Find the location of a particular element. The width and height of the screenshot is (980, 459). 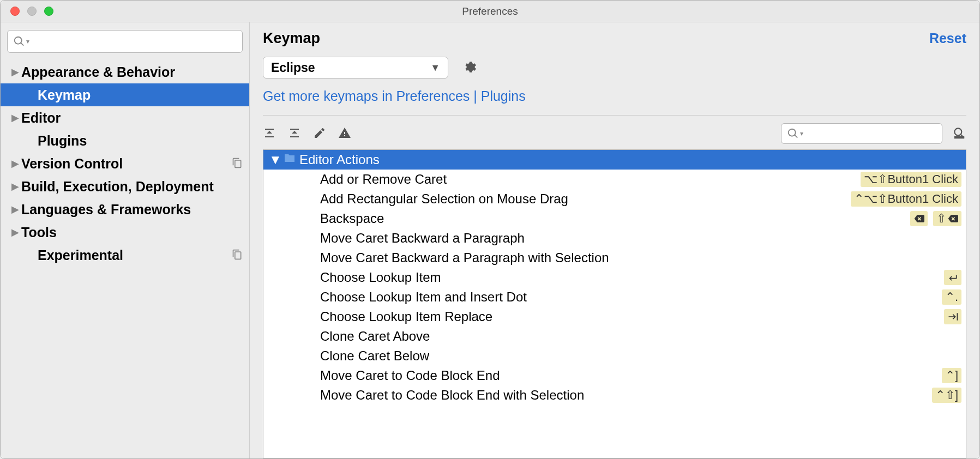

action-row: Clone Caret Below is located at coordinates (615, 356).